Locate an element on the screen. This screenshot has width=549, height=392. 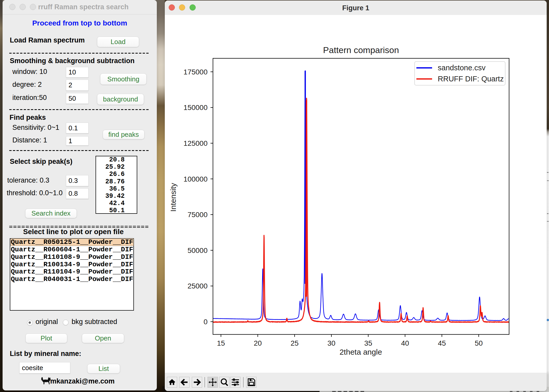
svg-text: 50000 is located at coordinates (198, 250).